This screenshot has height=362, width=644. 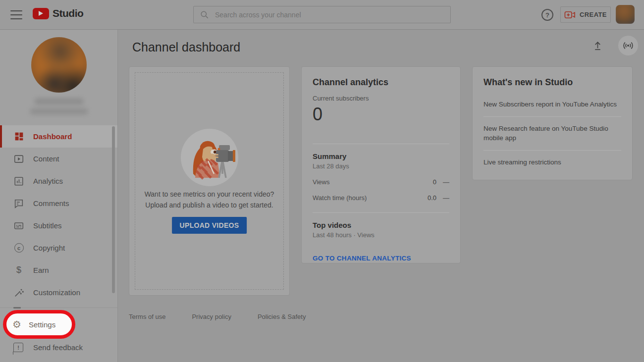 What do you see at coordinates (211, 317) in the screenshot?
I see `privacy-policy-link: Privacy policy` at bounding box center [211, 317].